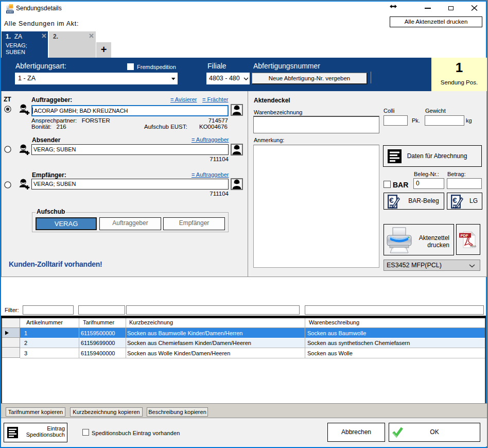  Describe the element at coordinates (464, 236) in the screenshot. I see `svg-text: PDF` at that location.